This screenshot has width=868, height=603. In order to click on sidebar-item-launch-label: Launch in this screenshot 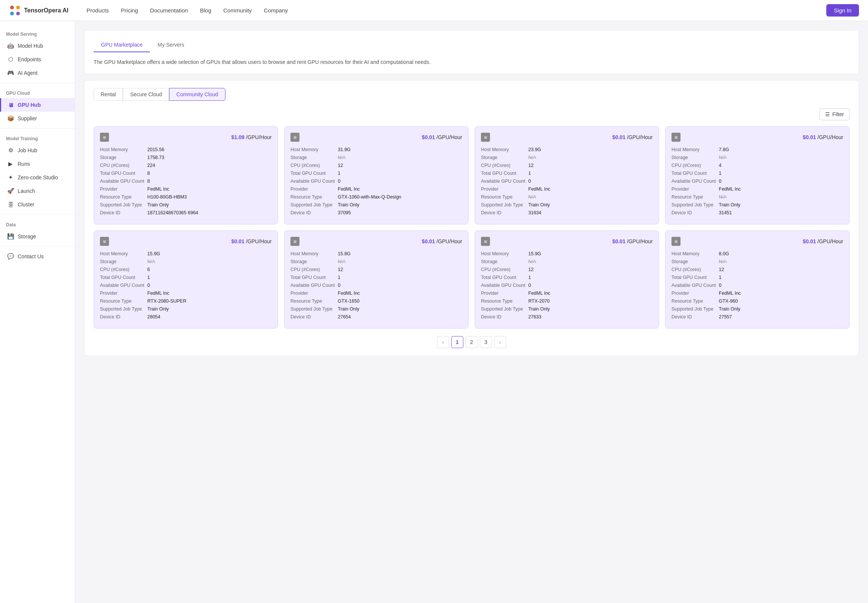, I will do `click(26, 191)`.